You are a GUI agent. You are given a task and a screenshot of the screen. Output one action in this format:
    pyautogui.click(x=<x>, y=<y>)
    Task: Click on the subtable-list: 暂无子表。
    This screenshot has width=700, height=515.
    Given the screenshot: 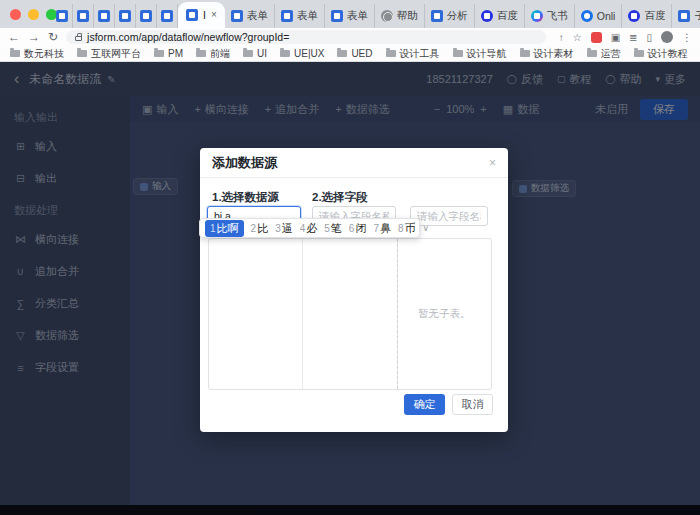 What is the action you would take?
    pyautogui.click(x=444, y=314)
    